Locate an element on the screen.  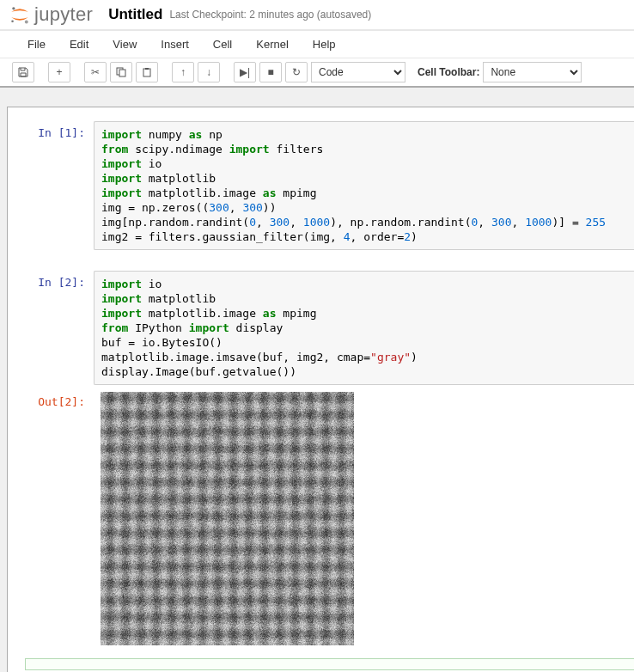
empty-cell is located at coordinates (330, 664).